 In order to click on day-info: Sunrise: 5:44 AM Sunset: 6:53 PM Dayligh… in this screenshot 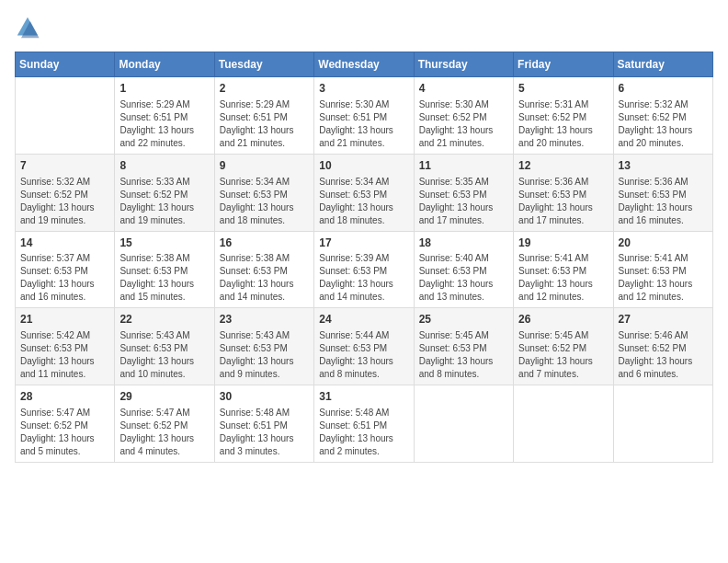, I will do `click(364, 355)`.